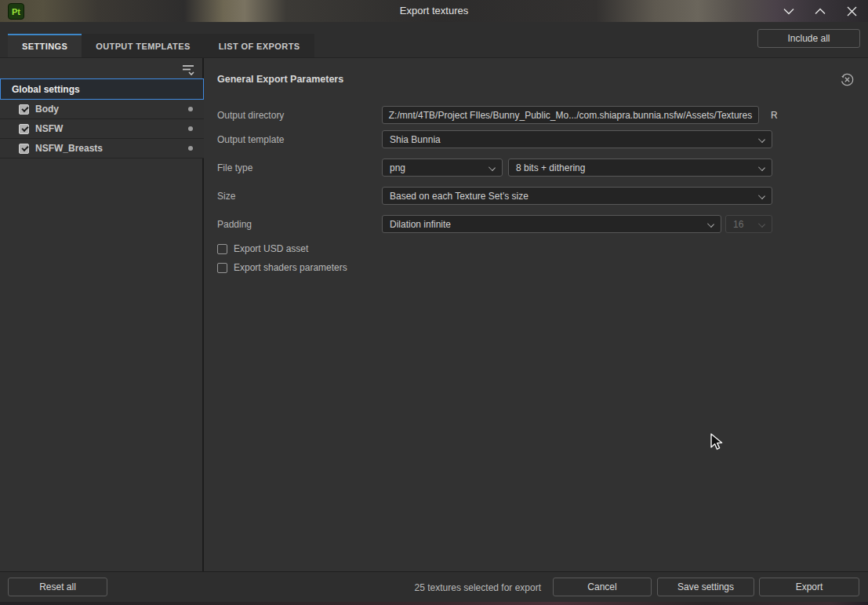 Image resolution: width=868 pixels, height=605 pixels. I want to click on output-template-dropdown: Shia Bunnia, so click(577, 140).